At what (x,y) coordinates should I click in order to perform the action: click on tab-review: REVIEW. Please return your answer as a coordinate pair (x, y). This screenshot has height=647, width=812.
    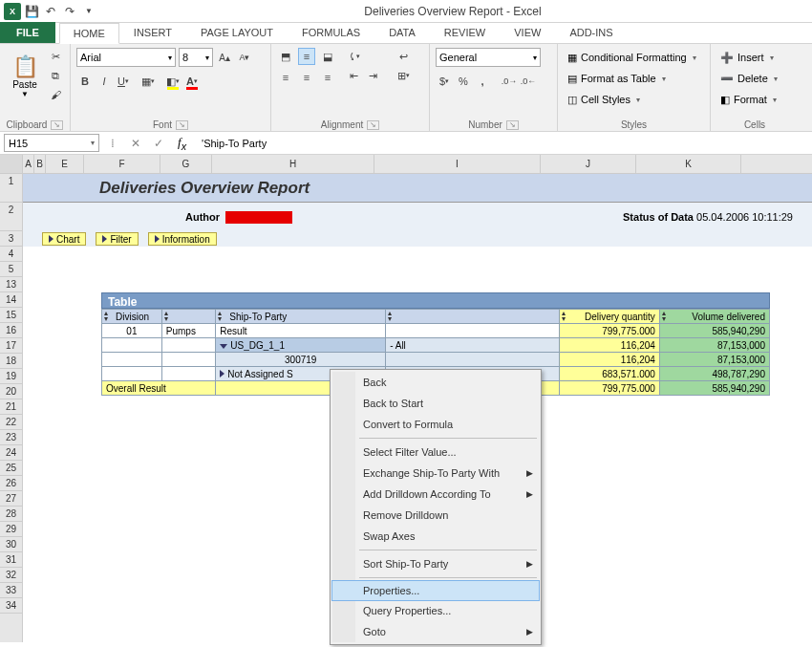
    Looking at the image, I should click on (464, 32).